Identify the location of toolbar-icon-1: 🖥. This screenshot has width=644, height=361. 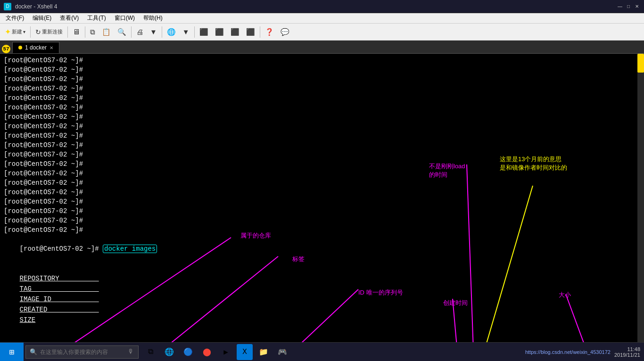
(76, 32).